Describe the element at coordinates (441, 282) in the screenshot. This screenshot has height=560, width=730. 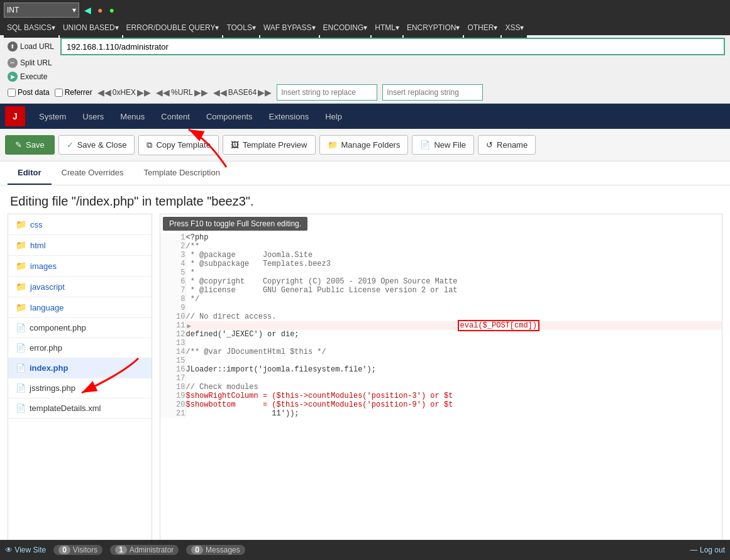
I see `table-row: 6 * @copyright Copyright (C) 2005 - 2019…` at that location.